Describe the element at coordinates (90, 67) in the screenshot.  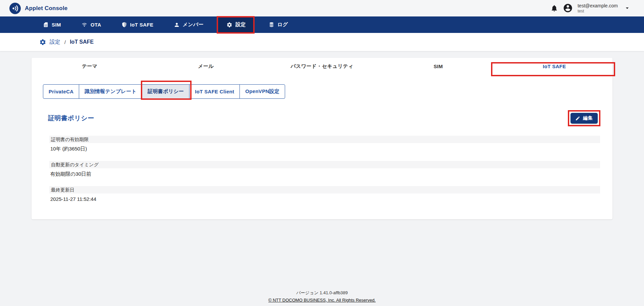
I see `tab-label: テーマ` at that location.